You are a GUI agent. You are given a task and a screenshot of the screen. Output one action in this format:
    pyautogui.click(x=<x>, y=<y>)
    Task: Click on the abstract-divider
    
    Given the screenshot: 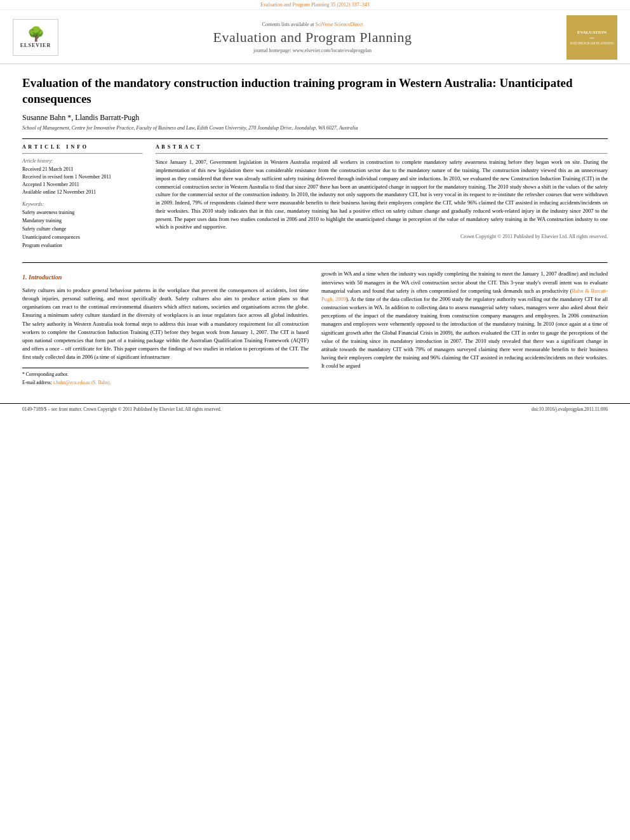 What is the action you would take?
    pyautogui.click(x=382, y=154)
    